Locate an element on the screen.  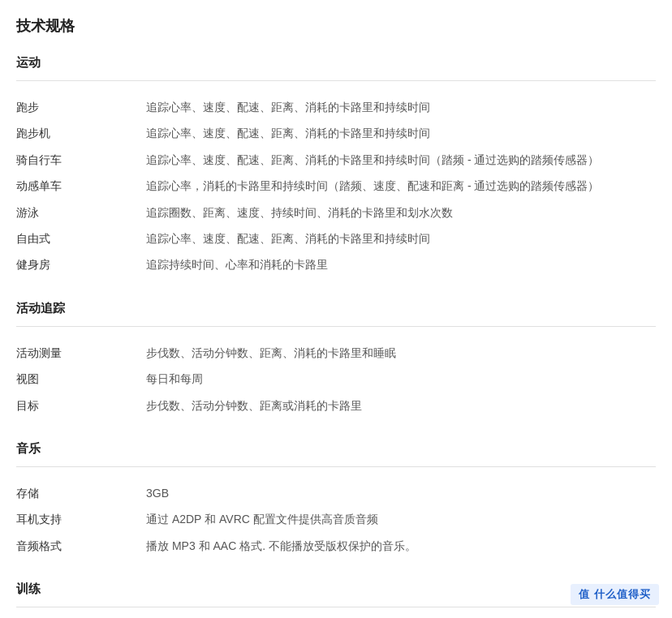
spec-table-activity: 活动测量步伐数、活动分钟数、距离、消耗的卡路里和睡眠视图每日和每周目标步伐数、活… is located at coordinates (336, 380).